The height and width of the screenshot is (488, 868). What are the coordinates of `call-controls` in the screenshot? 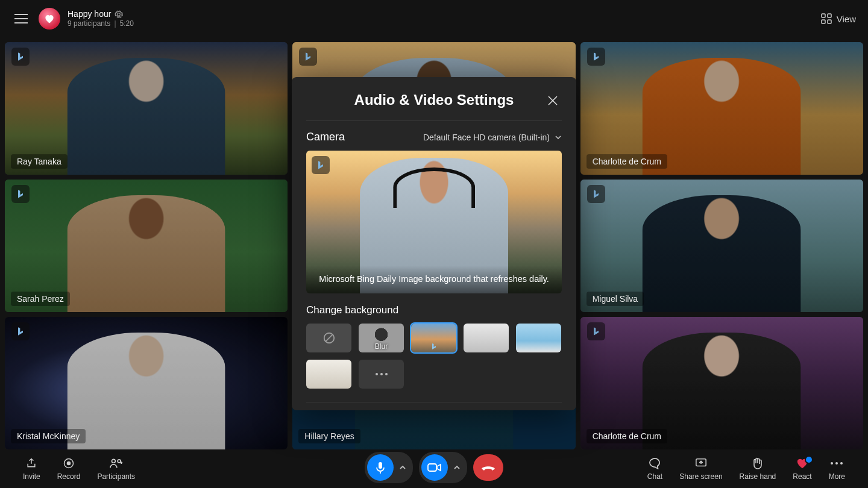 It's located at (434, 468).